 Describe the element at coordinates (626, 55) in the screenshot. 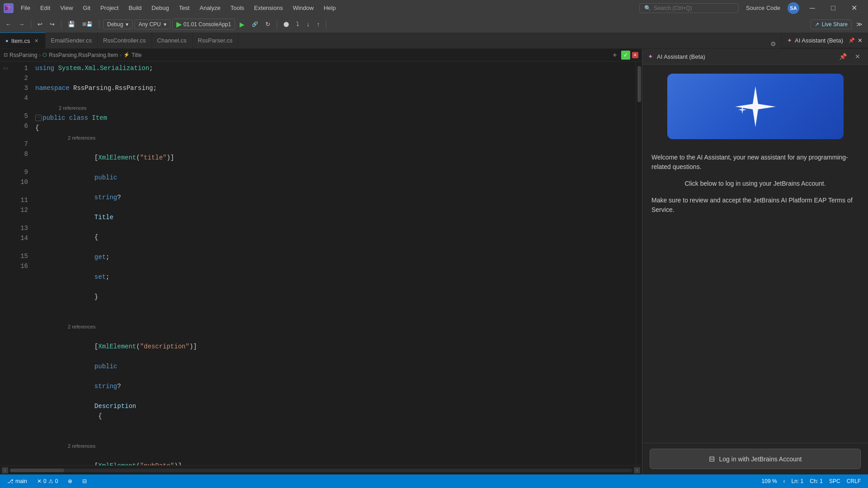

I see `breadcrumb-check-indicator: ✓` at that location.